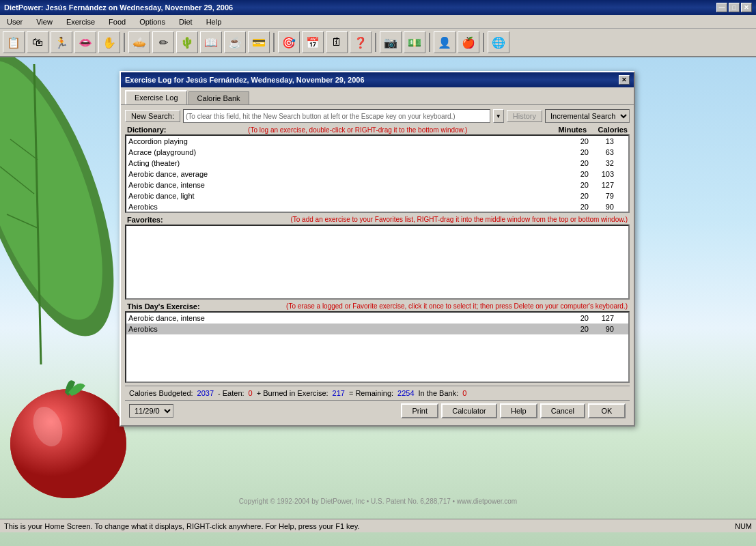 This screenshot has height=546, width=756. I want to click on food-icon: 👄, so click(85, 42).